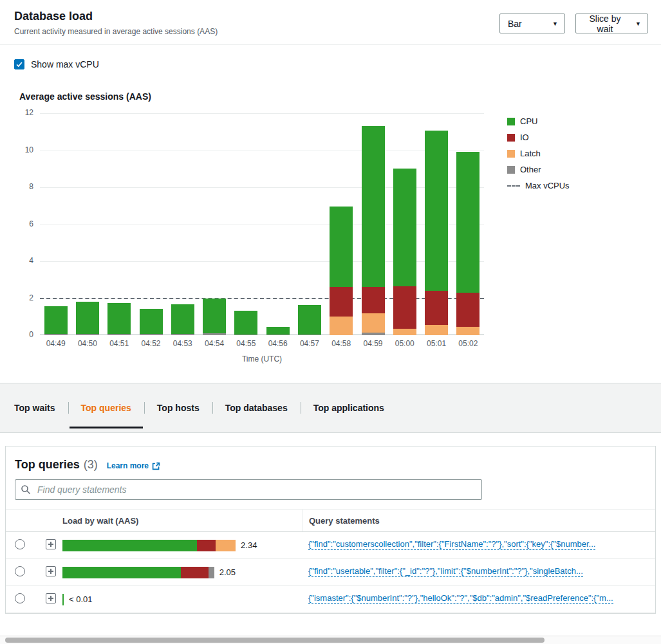 The image size is (661, 644). Describe the element at coordinates (248, 490) in the screenshot. I see `search-input` at that location.